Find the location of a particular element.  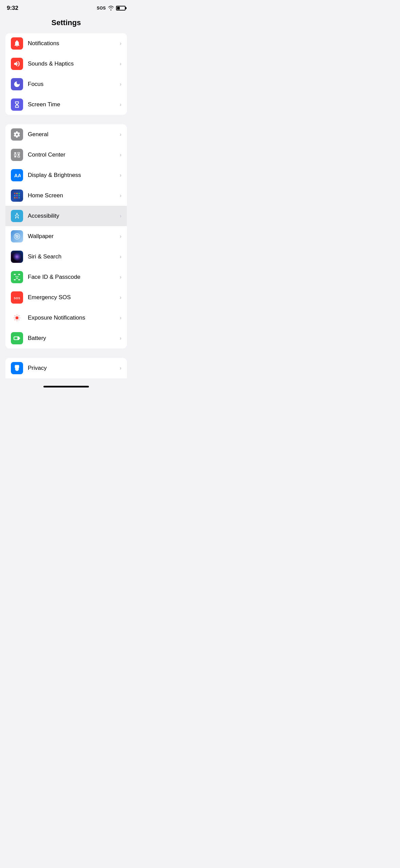

home-screen-icon-wrapper is located at coordinates (17, 196).